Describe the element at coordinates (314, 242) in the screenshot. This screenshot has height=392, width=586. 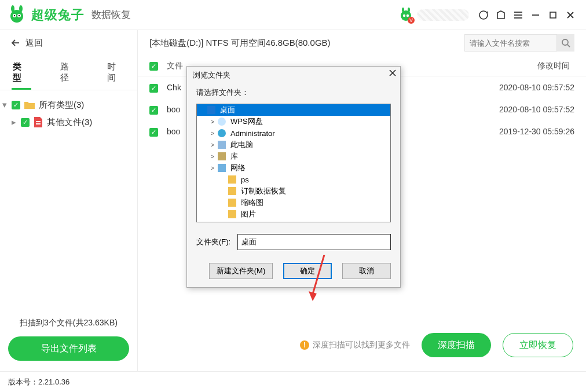
I see `folder-input` at that location.